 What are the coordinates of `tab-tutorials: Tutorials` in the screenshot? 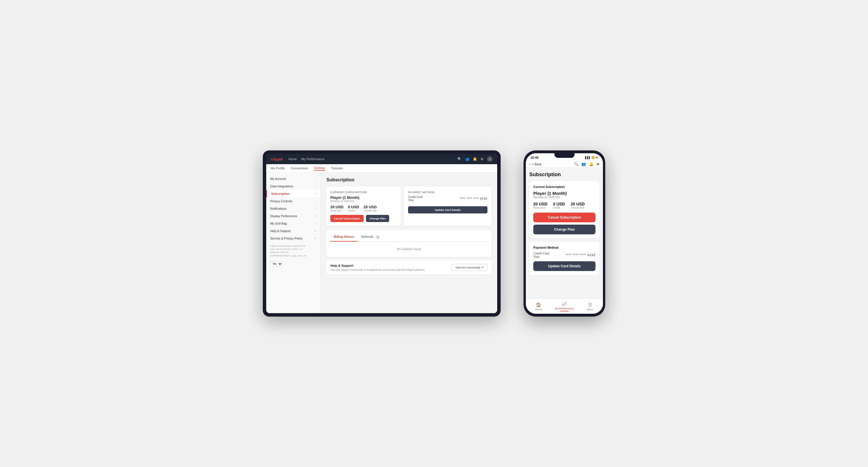 It's located at (337, 168).